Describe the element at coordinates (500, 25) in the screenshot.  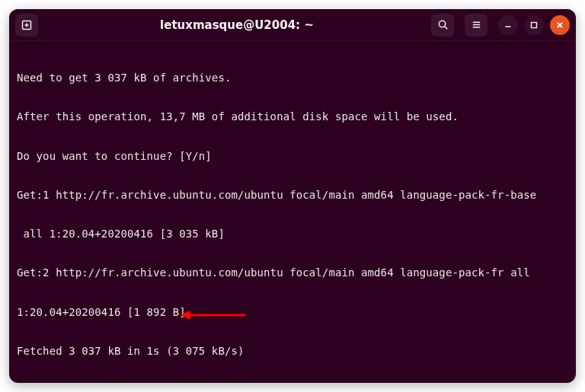
I see `titlebar-right` at that location.